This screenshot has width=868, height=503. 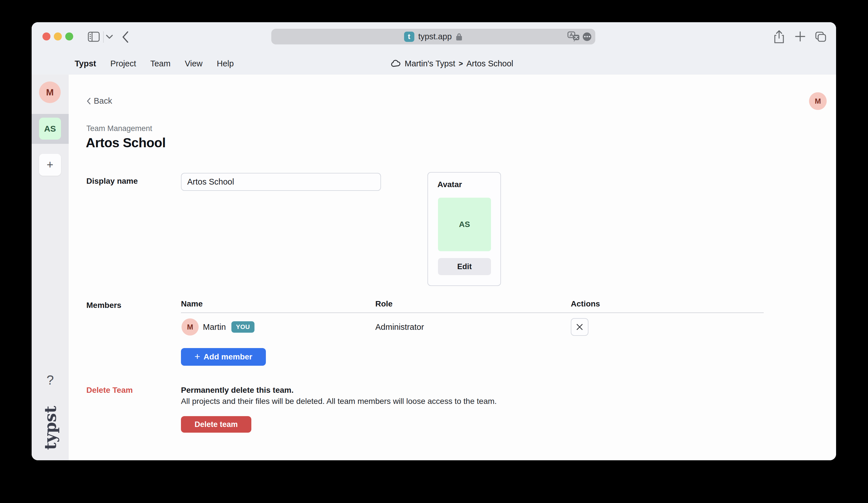 What do you see at coordinates (197, 356) in the screenshot?
I see `plus-icon: +` at bounding box center [197, 356].